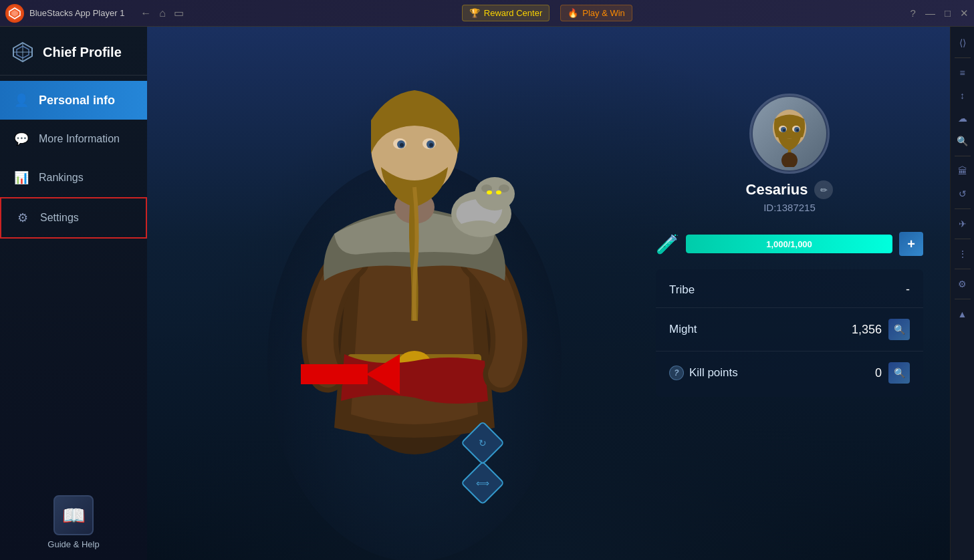 The image size is (974, 560). What do you see at coordinates (15, 13) in the screenshot?
I see `bluestacks-logo` at bounding box center [15, 13].